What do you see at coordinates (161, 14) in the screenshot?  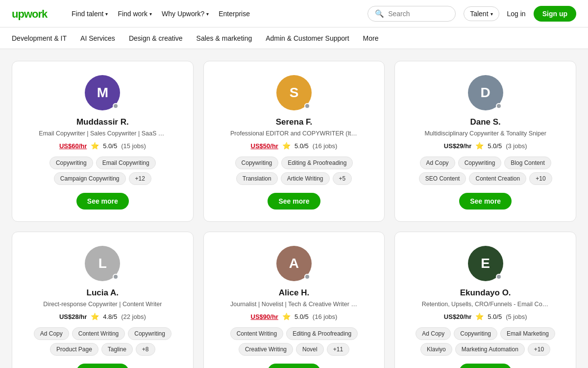 I see `nav-links: Find talent ▾ Find work ▾ Why Upwork? ▾ …` at bounding box center [161, 14].